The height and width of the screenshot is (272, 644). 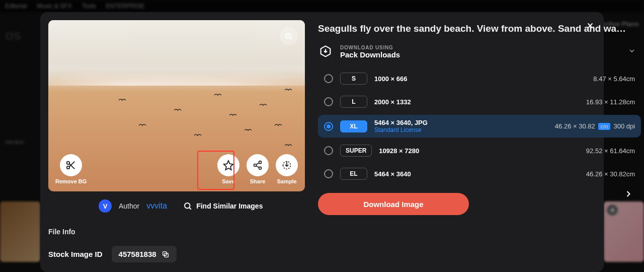 What do you see at coordinates (354, 174) in the screenshot?
I see `size-code: EL` at bounding box center [354, 174].